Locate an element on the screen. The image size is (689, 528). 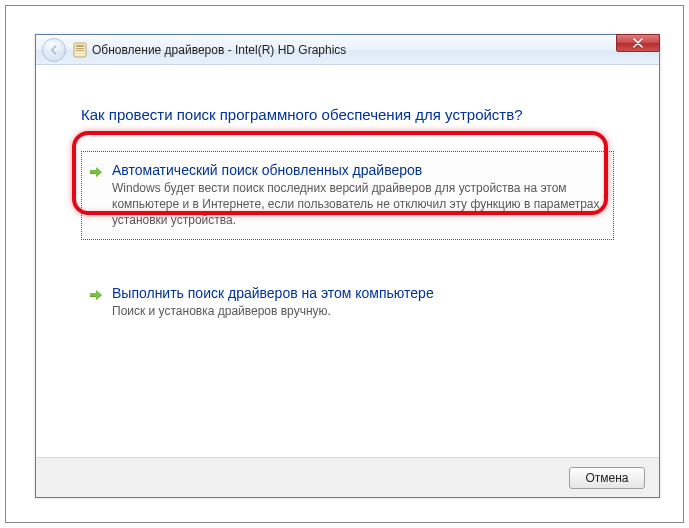
titlebar: Обновление драйверов - Intel(R) HD Graph… is located at coordinates (348, 50).